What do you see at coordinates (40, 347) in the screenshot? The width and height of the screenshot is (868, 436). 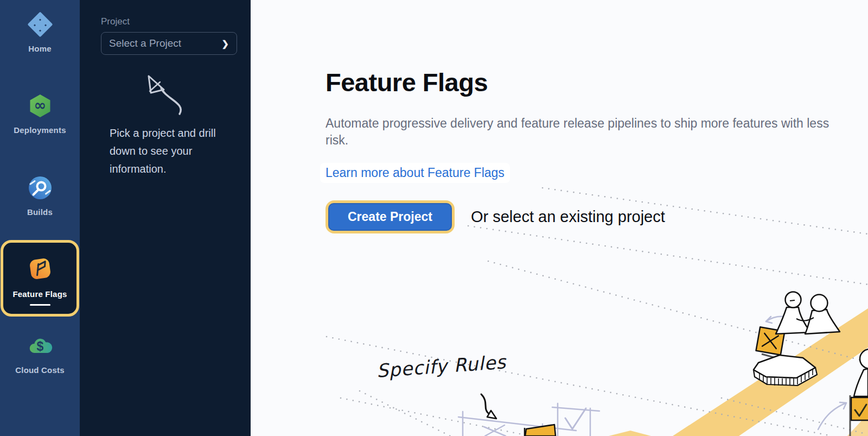 I see `cloud-costs-icon: $` at bounding box center [40, 347].